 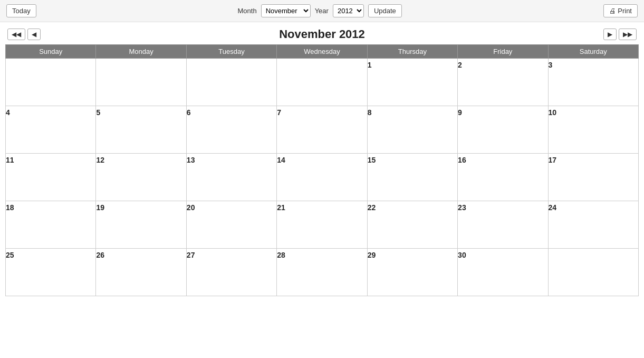 I want to click on calendar-cell: 2, so click(x=503, y=82).